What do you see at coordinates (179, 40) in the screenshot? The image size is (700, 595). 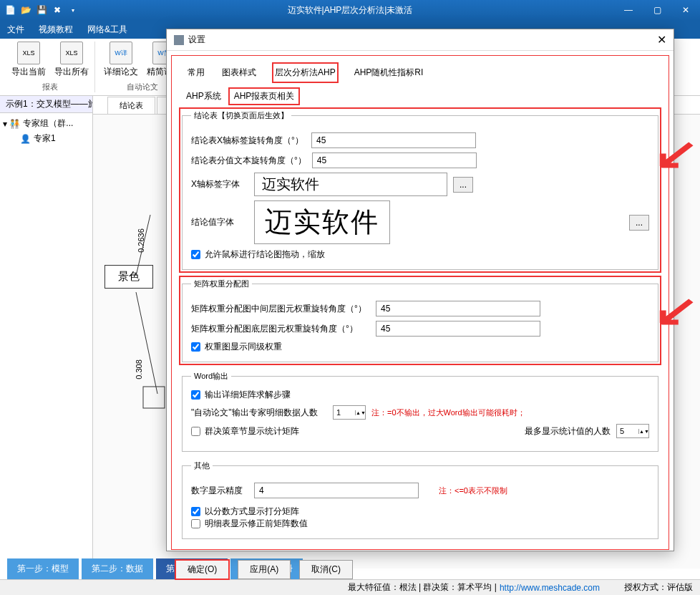 I see `dialog-icon` at bounding box center [179, 40].